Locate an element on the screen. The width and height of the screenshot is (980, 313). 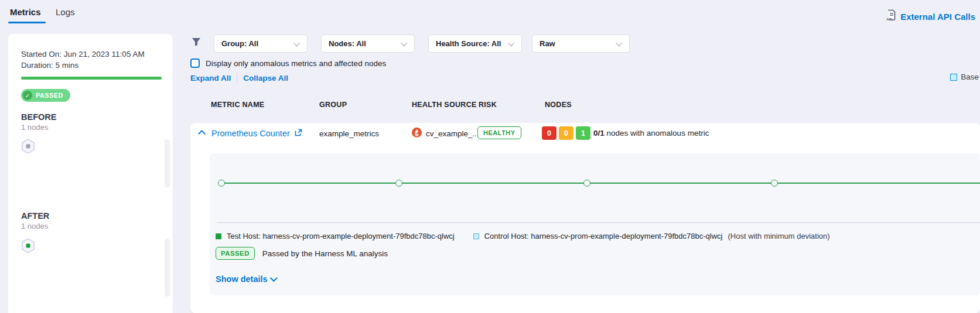
group-filter-value: Group: All is located at coordinates (240, 43).